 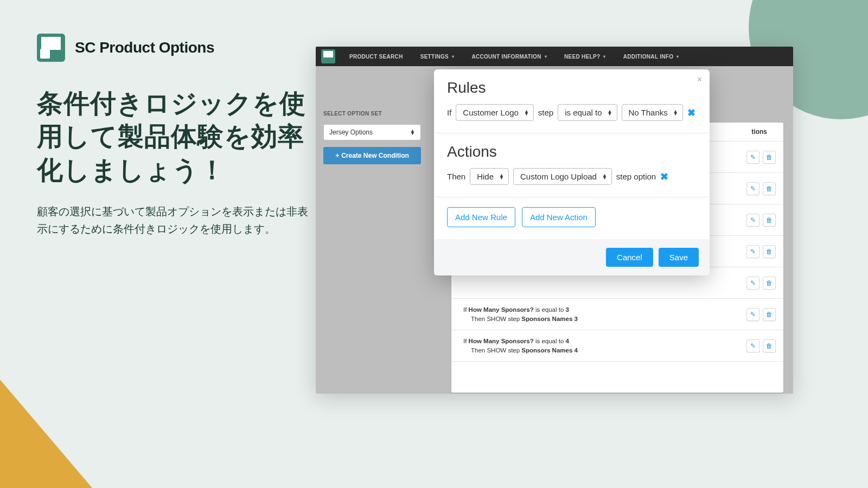 What do you see at coordinates (664, 177) in the screenshot?
I see `remove-action-button: ✖` at bounding box center [664, 177].